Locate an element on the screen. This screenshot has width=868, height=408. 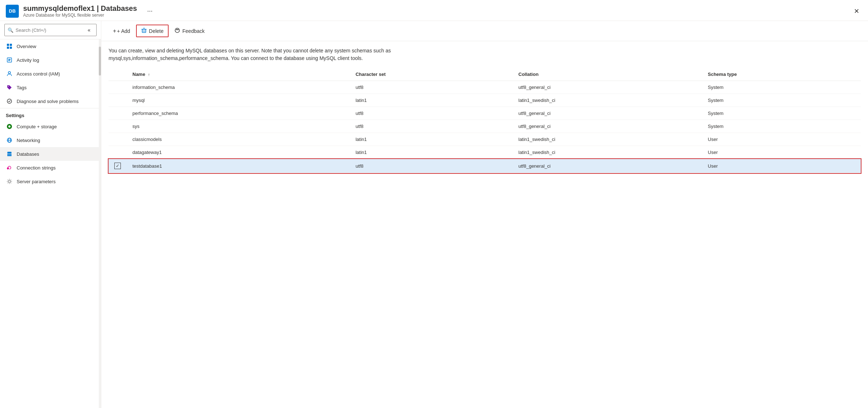
delete-label: Delete is located at coordinates (156, 31).